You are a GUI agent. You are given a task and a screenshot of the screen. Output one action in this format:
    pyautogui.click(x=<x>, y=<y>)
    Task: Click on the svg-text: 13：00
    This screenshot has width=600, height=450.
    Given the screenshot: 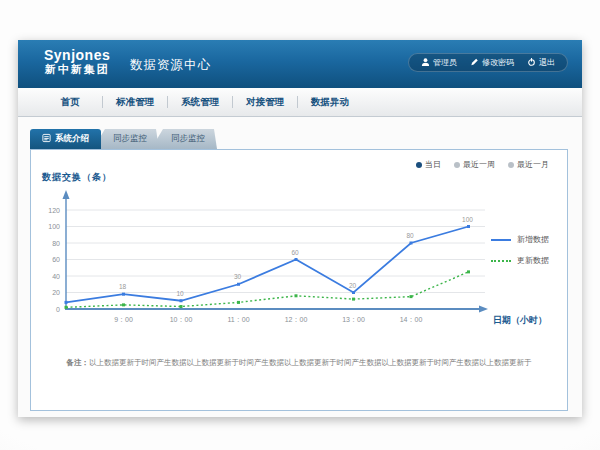 What is the action you would take?
    pyautogui.click(x=354, y=320)
    